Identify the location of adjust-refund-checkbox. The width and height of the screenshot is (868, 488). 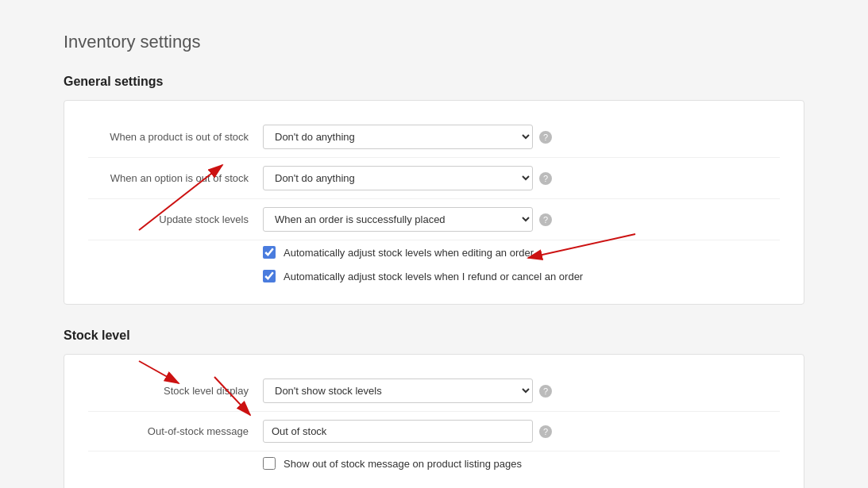
(269, 276).